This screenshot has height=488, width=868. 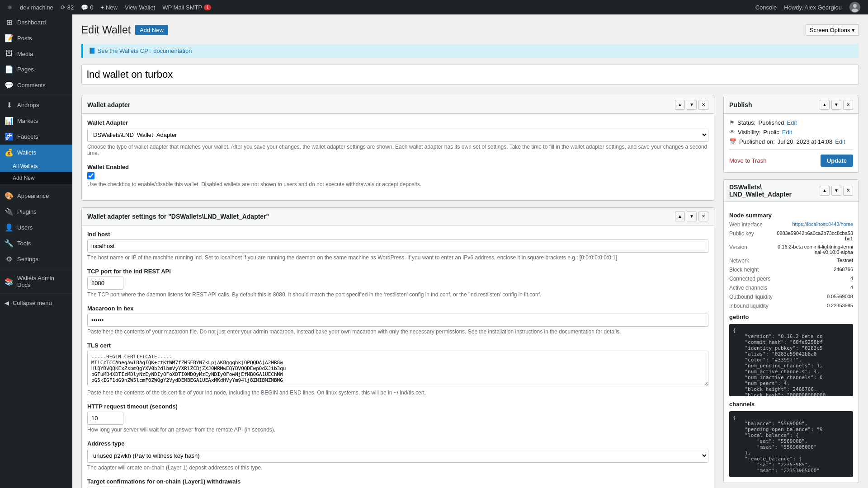 I want to click on address-type-field: Address type unused p2wkh (Pay to witnes…, so click(x=398, y=455).